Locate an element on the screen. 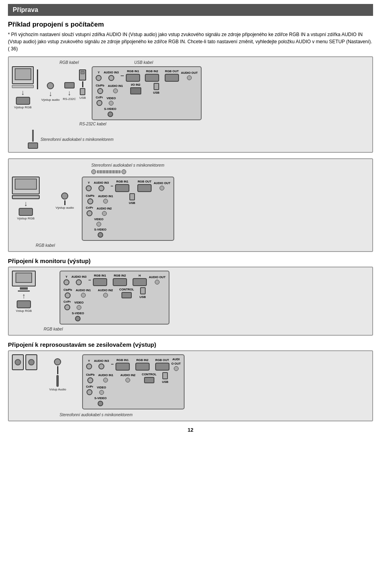 The width and height of the screenshot is (381, 588). speakers-device is located at coordinates (25, 362).